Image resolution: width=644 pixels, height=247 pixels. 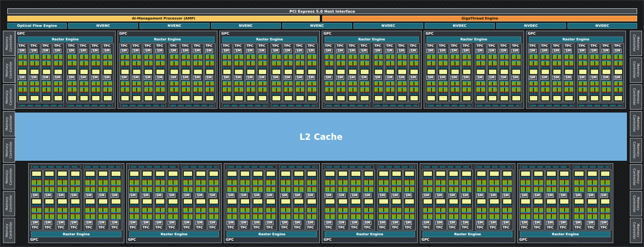 I want to click on dashed-teal-bar, so click(x=252, y=167).